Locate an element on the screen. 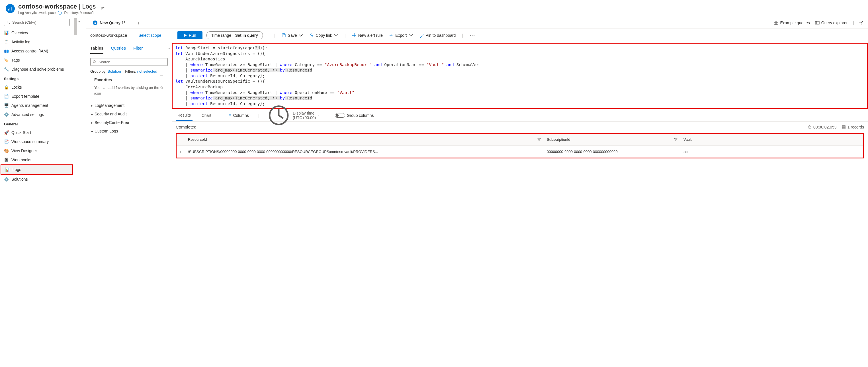  nav-logs: 📊Logs is located at coordinates (37, 170).